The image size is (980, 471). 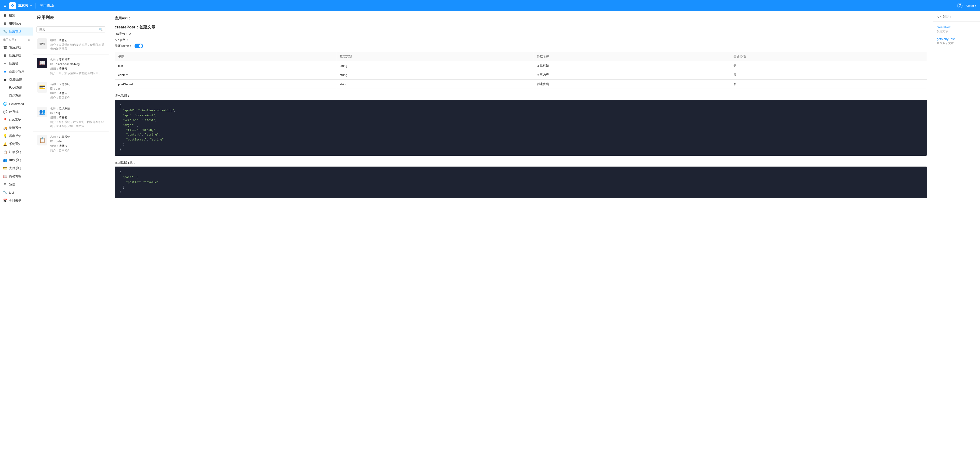 I want to click on table-row: postSecret string 创建密码 否, so click(x=521, y=84).